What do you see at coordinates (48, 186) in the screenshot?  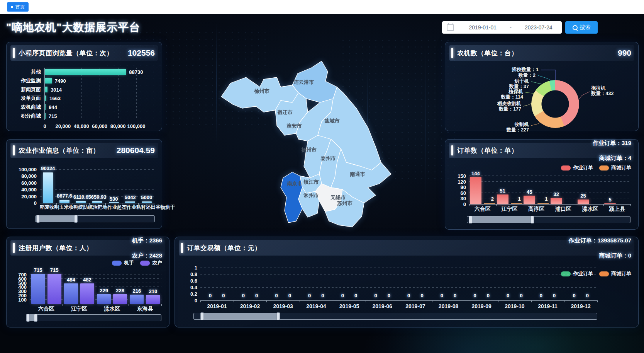 I see `bar-slot: 90324` at bounding box center [48, 186].